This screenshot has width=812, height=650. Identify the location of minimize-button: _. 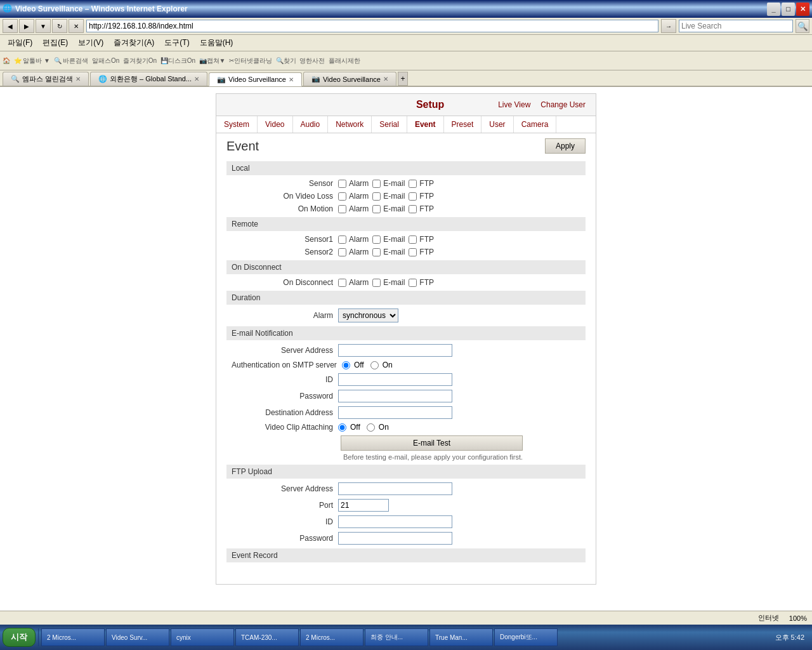
(774, 9).